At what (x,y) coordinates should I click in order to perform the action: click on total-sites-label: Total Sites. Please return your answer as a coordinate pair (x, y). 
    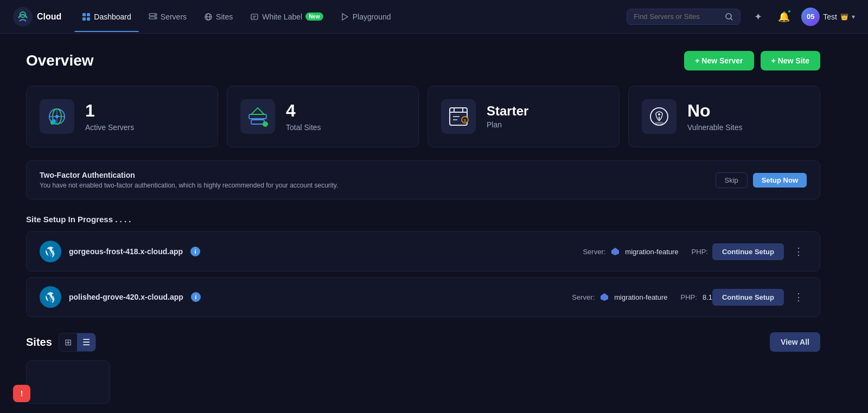
    Looking at the image, I should click on (304, 127).